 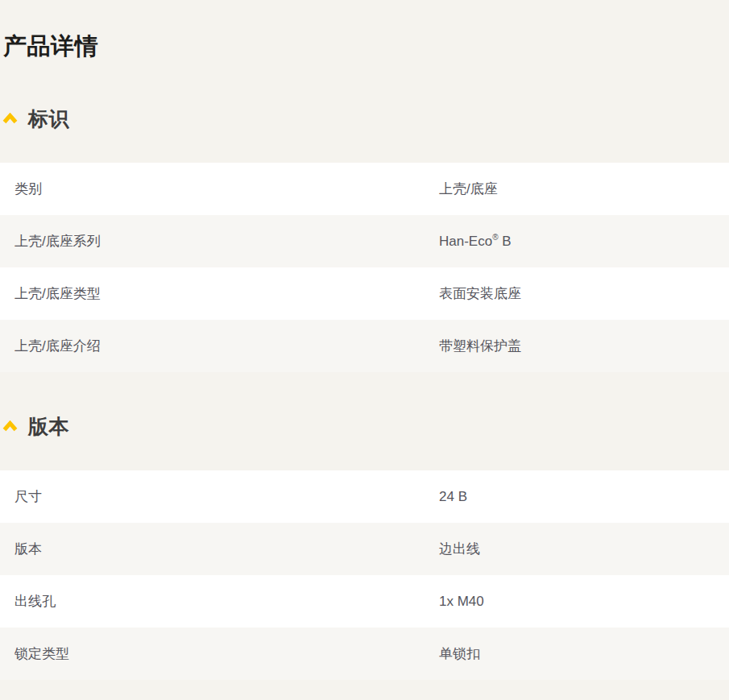 What do you see at coordinates (584, 497) in the screenshot?
I see `row-value: 24 B` at bounding box center [584, 497].